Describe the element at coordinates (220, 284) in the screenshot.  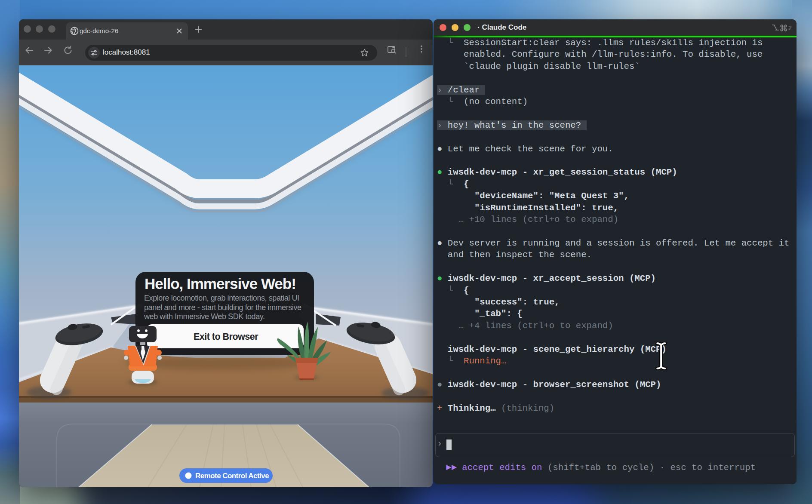
I see `svg-text: Hello, Immersive Web!` at that location.